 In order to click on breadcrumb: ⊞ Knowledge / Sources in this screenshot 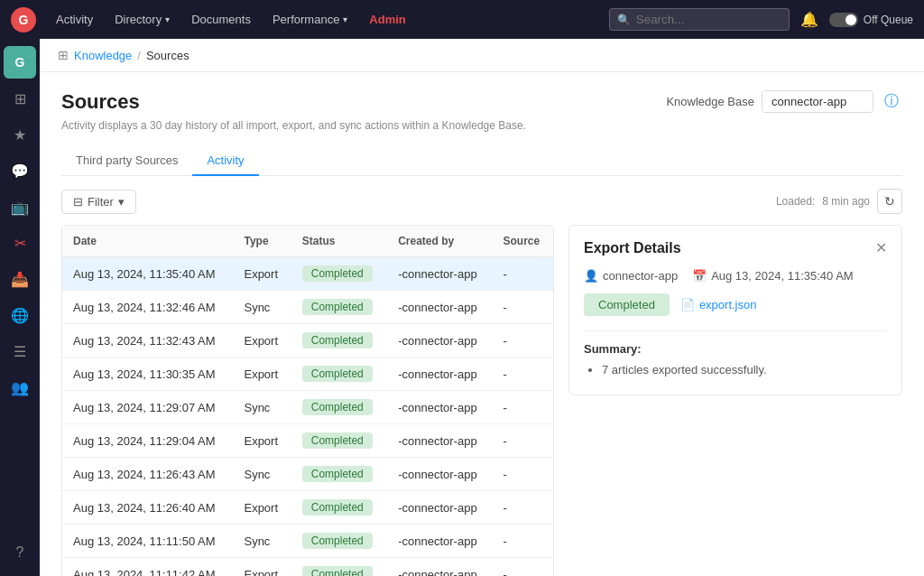, I will do `click(482, 56)`.